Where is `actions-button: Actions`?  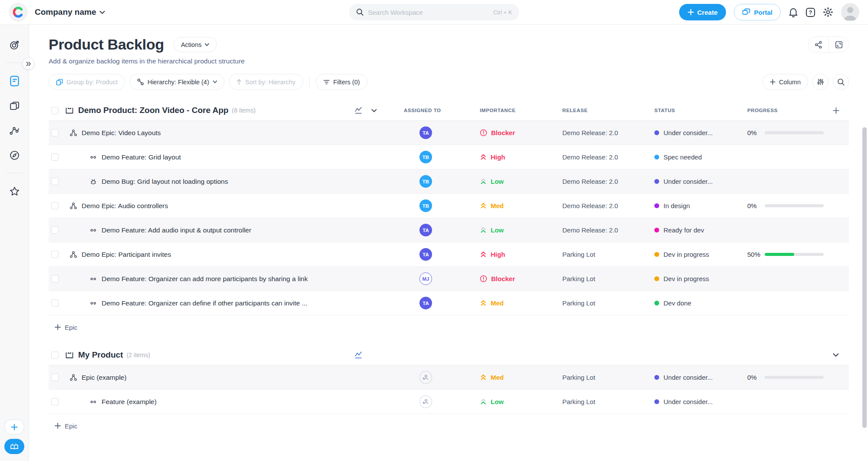 actions-button: Actions is located at coordinates (195, 44).